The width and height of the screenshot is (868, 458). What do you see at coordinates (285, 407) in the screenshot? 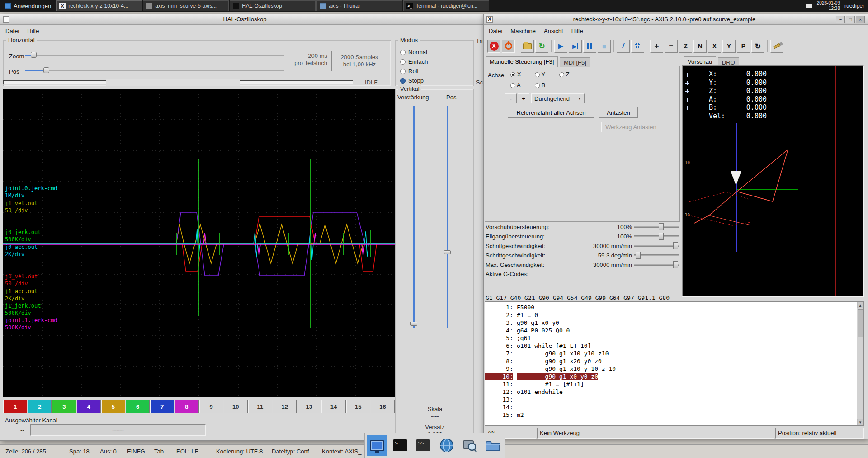
I see `channel-button-12: 12` at bounding box center [285, 407].